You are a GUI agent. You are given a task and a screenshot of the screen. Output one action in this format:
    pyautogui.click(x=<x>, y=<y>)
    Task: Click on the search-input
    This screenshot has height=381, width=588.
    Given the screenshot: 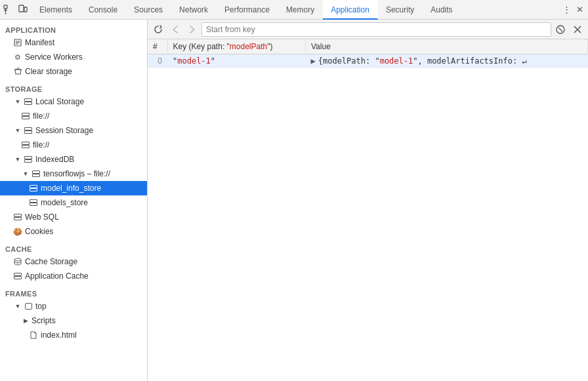 What is the action you would take?
    pyautogui.click(x=377, y=30)
    